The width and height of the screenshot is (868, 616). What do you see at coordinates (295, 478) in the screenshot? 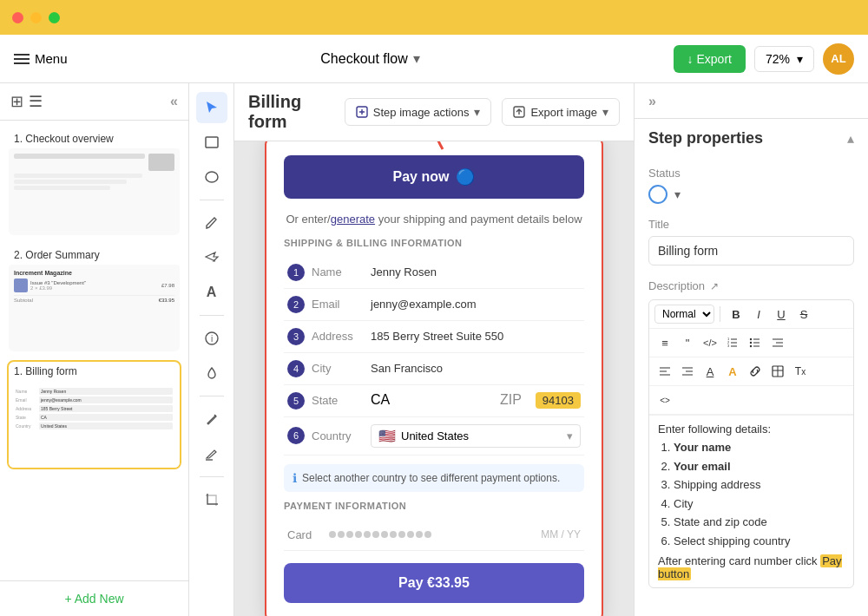
I see `info-icon: ℹ` at bounding box center [295, 478].